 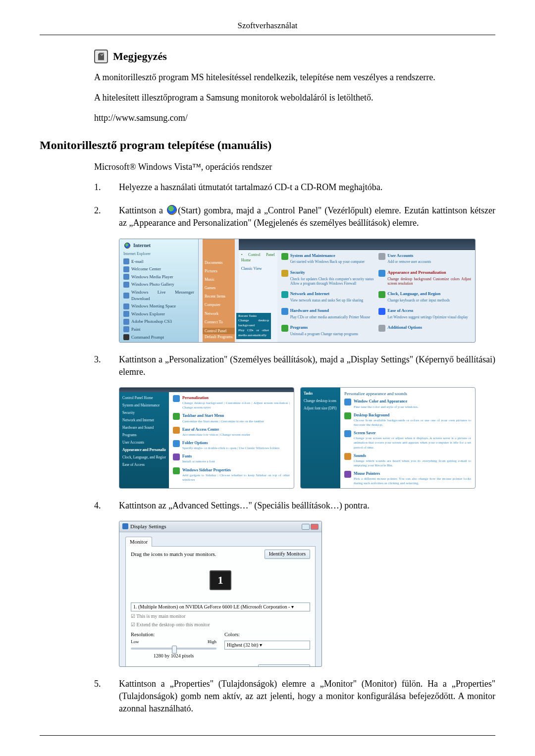 What do you see at coordinates (285, 273) in the screenshot?
I see `lock-icon` at bounding box center [285, 273].